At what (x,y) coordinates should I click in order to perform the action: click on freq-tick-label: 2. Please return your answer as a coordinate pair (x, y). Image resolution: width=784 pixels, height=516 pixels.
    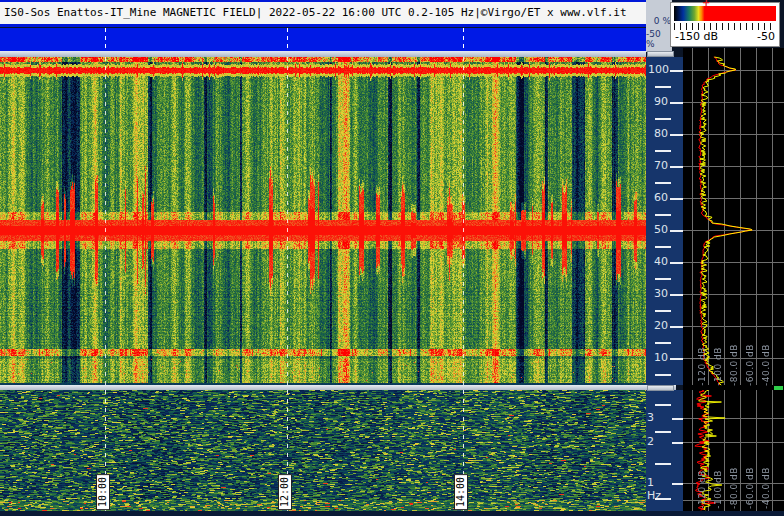
    Looking at the image, I should click on (659, 442).